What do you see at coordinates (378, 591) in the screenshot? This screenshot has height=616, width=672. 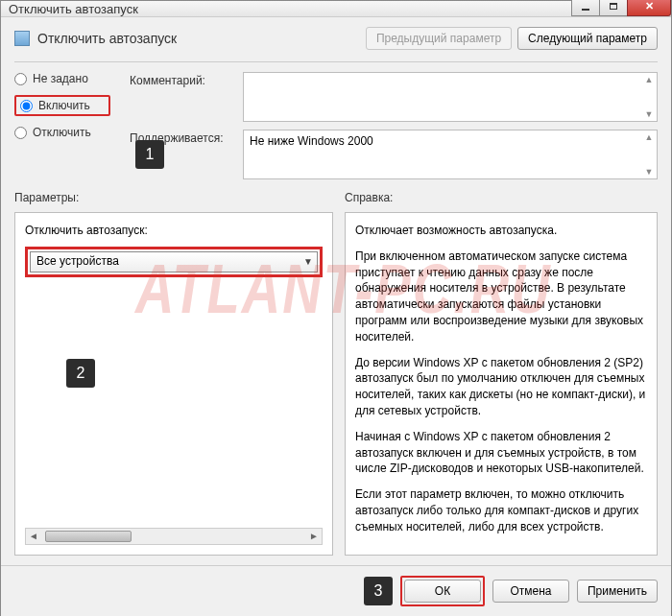 I see `annotation-3: 3` at bounding box center [378, 591].